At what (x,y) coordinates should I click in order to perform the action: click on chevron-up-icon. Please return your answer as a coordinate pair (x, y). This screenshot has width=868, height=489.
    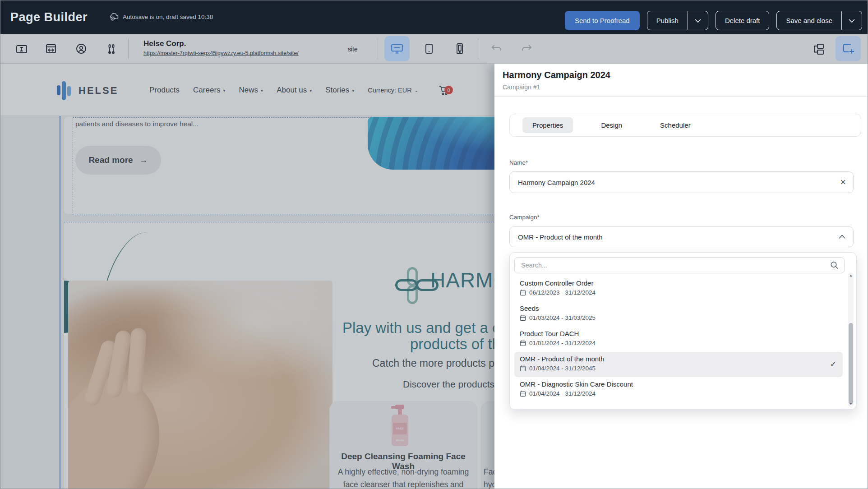
    Looking at the image, I should click on (842, 237).